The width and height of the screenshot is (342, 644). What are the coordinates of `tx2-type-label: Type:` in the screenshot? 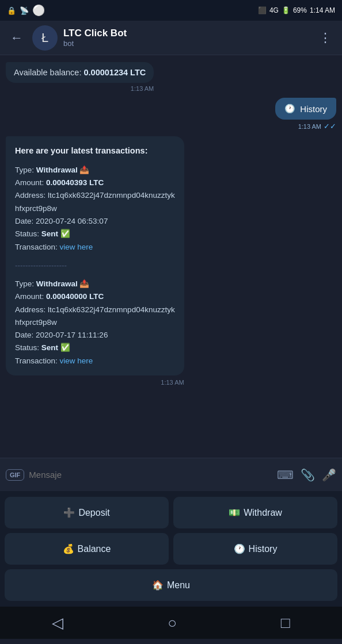 It's located at (25, 284).